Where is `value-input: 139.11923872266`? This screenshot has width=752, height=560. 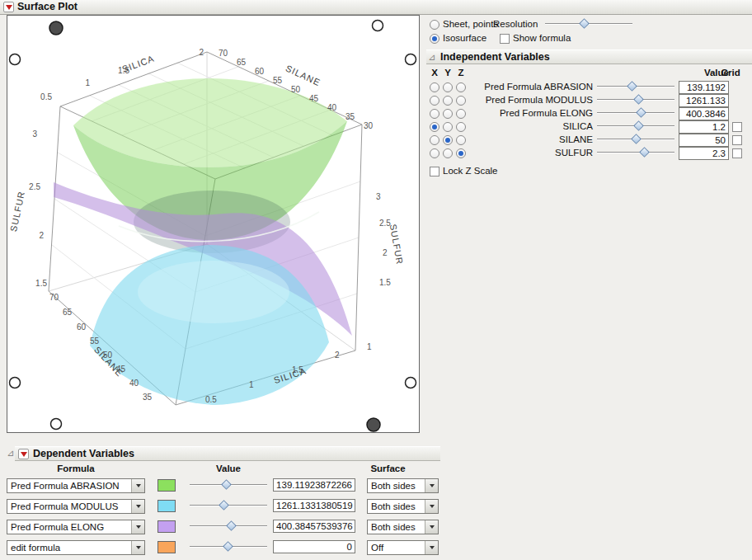
value-input: 139.11923872266 is located at coordinates (314, 485).